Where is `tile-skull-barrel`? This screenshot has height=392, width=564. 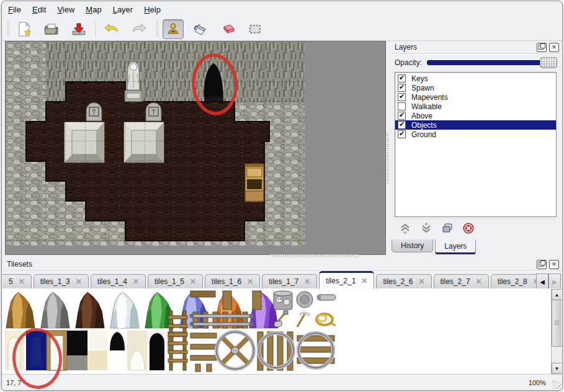 tile-skull-barrel is located at coordinates (283, 300).